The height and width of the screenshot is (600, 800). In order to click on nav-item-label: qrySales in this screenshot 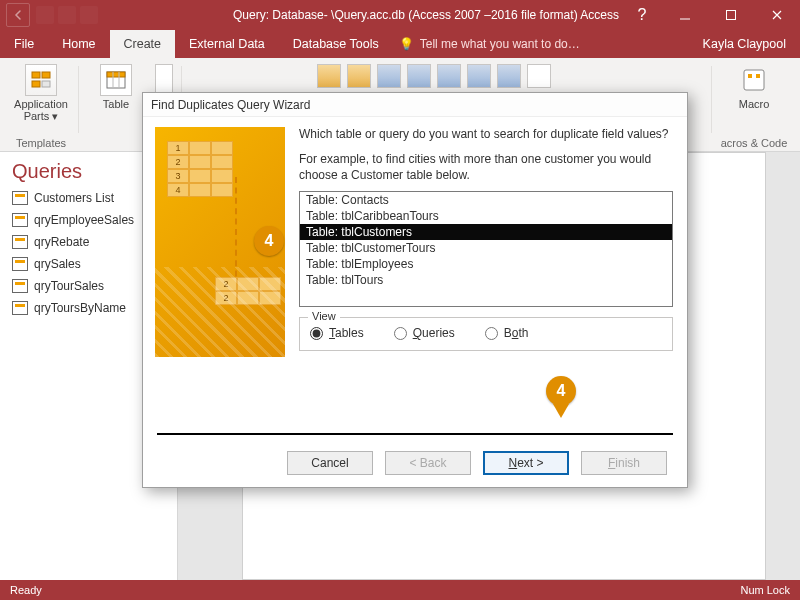, I will do `click(58, 264)`.